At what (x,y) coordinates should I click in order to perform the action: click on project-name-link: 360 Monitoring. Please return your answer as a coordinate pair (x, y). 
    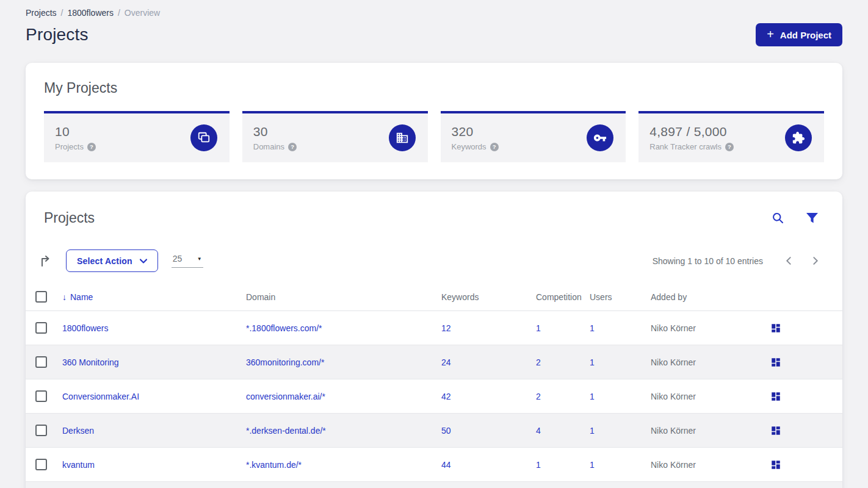
    Looking at the image, I should click on (90, 362).